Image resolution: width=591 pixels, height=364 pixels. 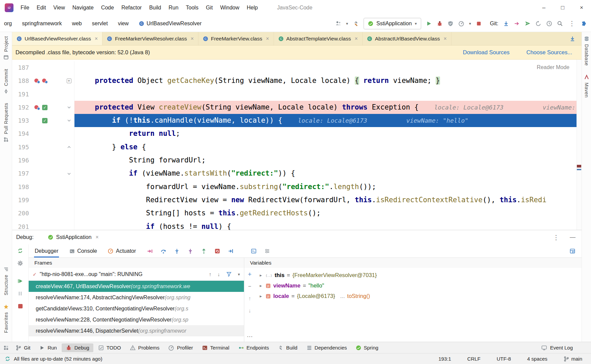 I want to click on code-line: 200 String[] hosts = this.getRedirectHos…, so click(x=297, y=213).